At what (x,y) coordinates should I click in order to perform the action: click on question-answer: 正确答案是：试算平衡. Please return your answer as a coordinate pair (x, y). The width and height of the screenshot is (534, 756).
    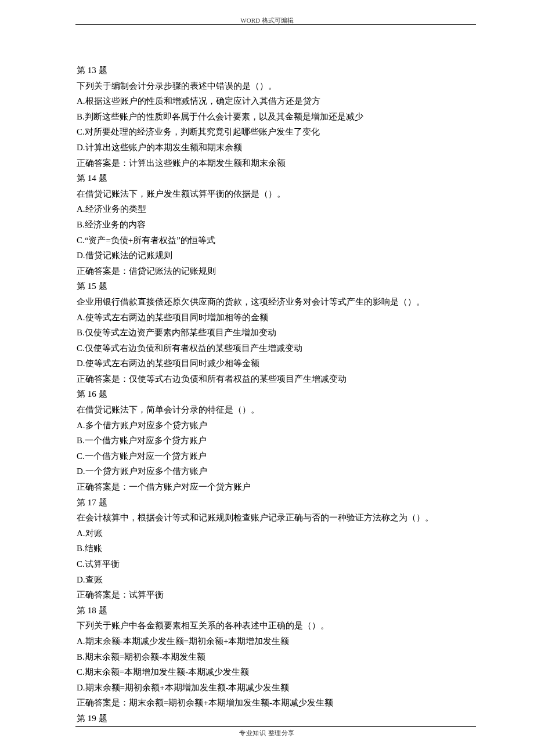
    Looking at the image, I should click on (276, 595).